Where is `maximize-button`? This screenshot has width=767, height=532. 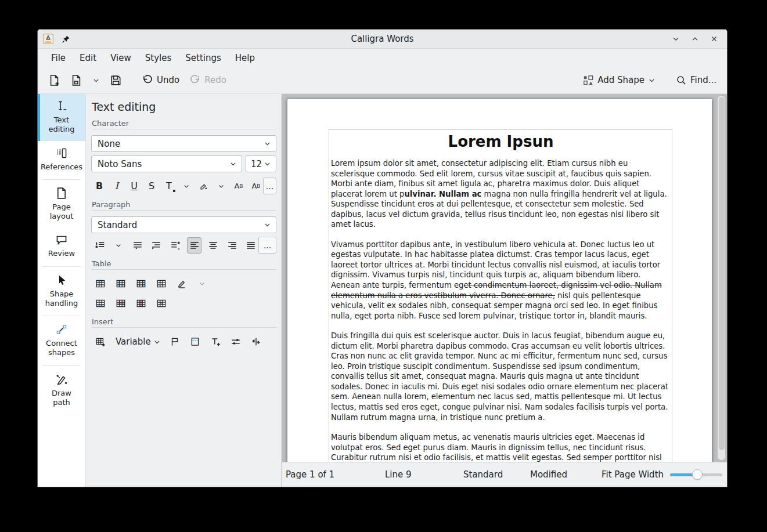 maximize-button is located at coordinates (695, 39).